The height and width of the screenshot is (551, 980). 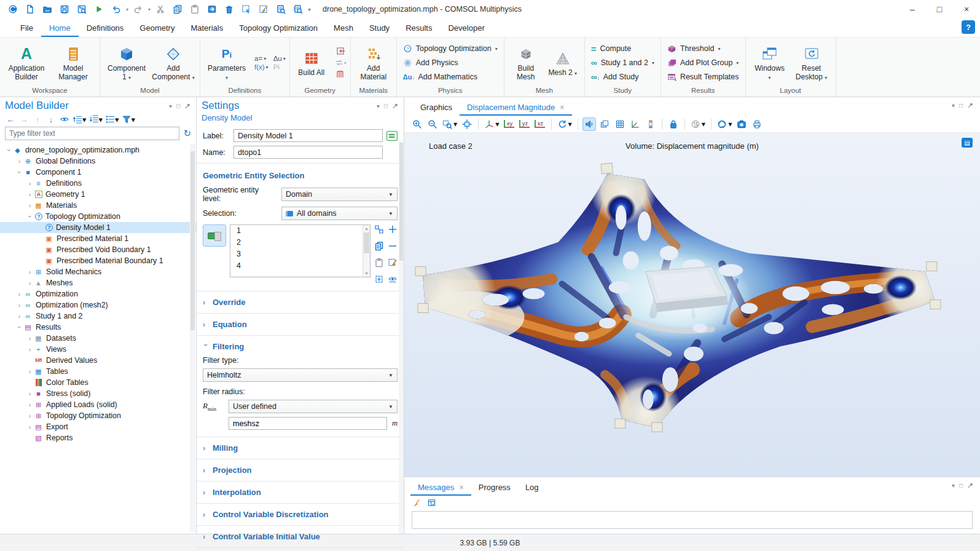 What do you see at coordinates (300, 492) in the screenshot?
I see `section-interpolation: ›Interpolation` at bounding box center [300, 492].